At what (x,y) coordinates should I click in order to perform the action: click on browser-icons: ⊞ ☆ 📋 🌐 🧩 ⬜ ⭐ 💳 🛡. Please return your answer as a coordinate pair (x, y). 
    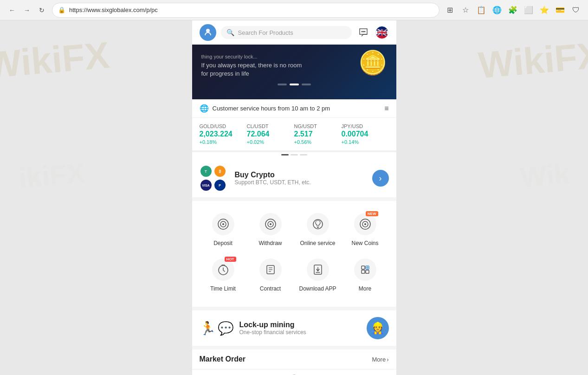
    Looking at the image, I should click on (513, 10).